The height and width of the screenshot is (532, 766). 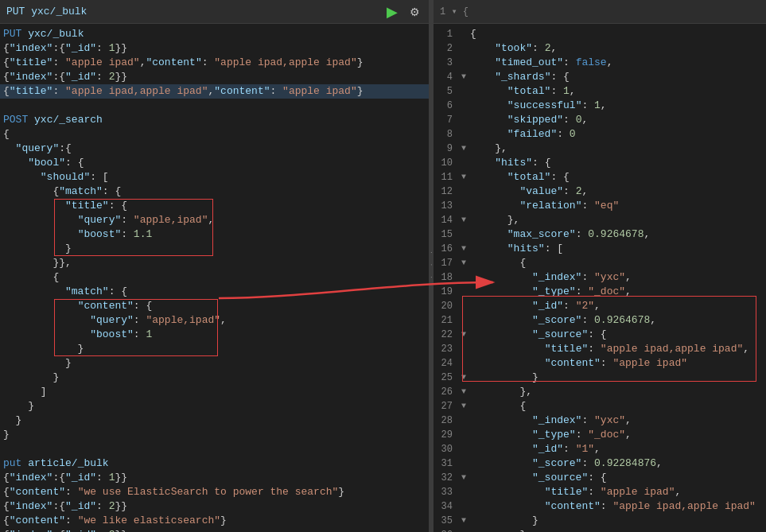 What do you see at coordinates (51, 120) in the screenshot?
I see `left-line-text-6: POST yxc/_search` at bounding box center [51, 120].